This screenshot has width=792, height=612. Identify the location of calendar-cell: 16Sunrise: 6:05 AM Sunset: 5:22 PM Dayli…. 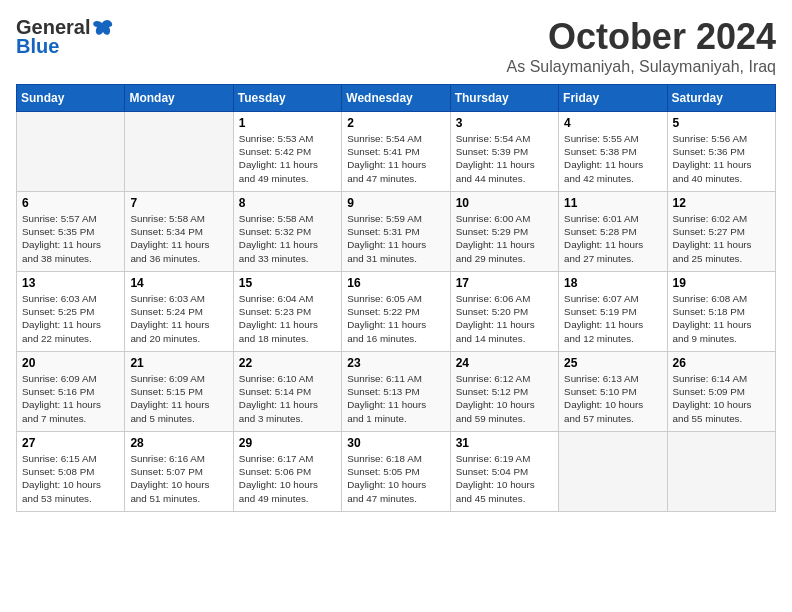
(396, 312).